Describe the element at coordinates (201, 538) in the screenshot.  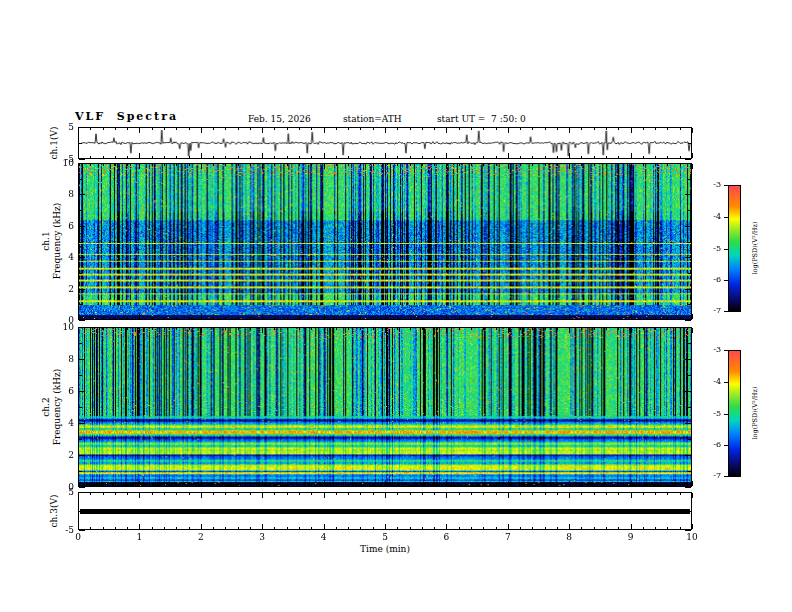
I see `x-tick-label: 2` at that location.